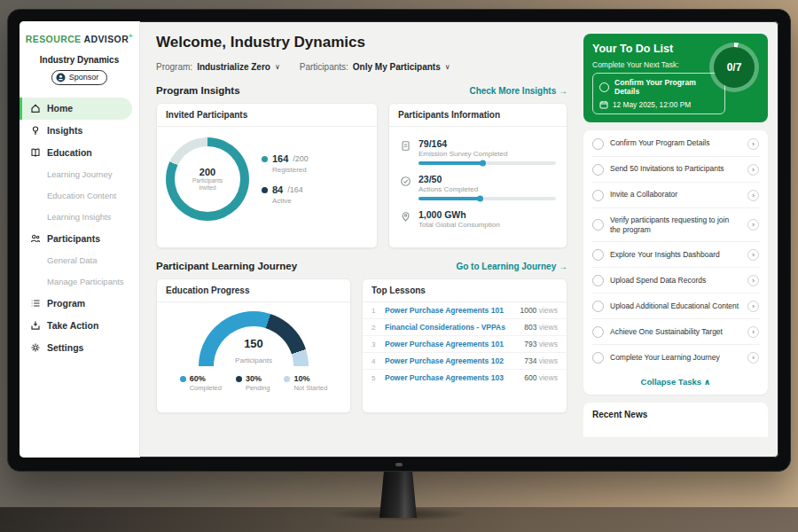 The height and width of the screenshot is (532, 798). Describe the element at coordinates (234, 67) in the screenshot. I see `program-value: Industrialize Zero` at that location.